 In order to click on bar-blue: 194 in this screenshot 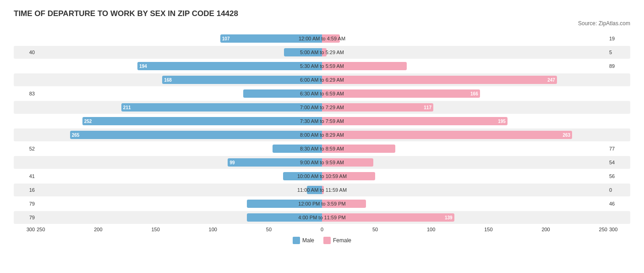, I will do `click(230, 66)`.